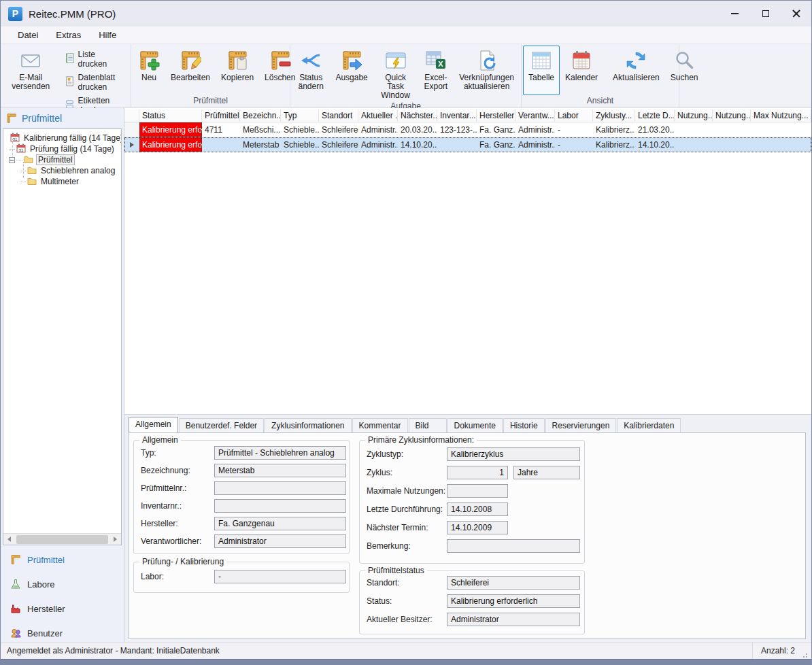 Image resolution: width=812 pixels, height=665 pixels. What do you see at coordinates (237, 71) in the screenshot?
I see `kopieren-button: Kopieren` at bounding box center [237, 71].